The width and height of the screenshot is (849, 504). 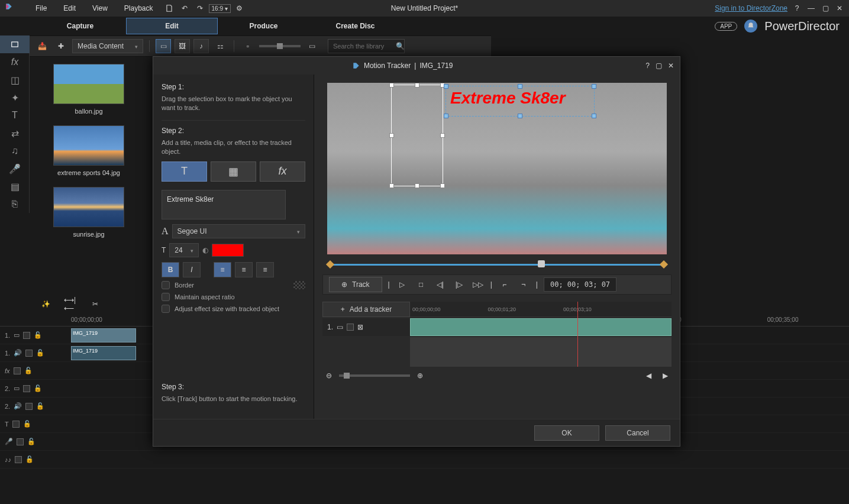 I want to click on align-left-button: ≡, so click(x=222, y=270).